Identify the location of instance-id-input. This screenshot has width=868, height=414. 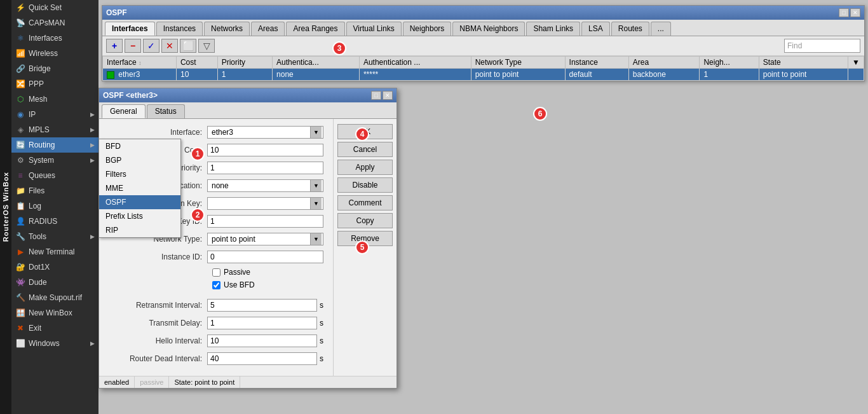
(266, 257).